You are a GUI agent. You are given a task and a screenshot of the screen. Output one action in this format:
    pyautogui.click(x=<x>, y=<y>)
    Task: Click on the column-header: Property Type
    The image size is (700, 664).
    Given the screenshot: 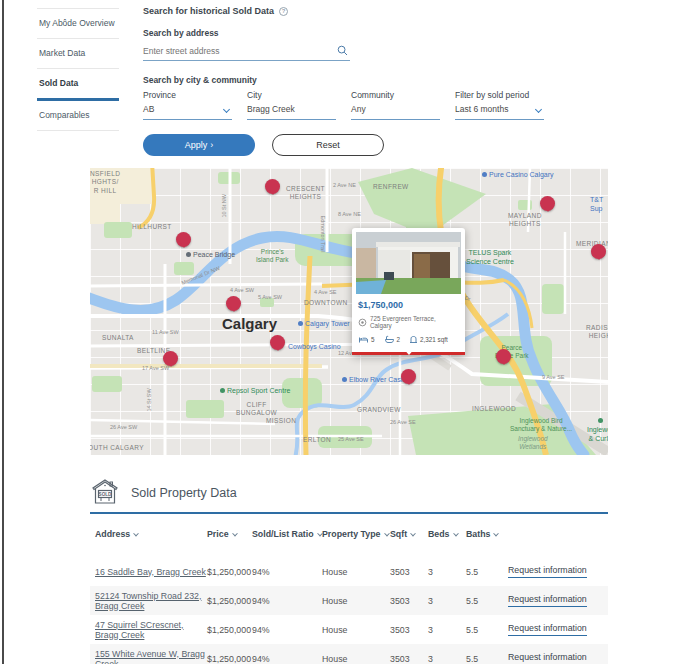 What is the action you would take?
    pyautogui.click(x=356, y=532)
    